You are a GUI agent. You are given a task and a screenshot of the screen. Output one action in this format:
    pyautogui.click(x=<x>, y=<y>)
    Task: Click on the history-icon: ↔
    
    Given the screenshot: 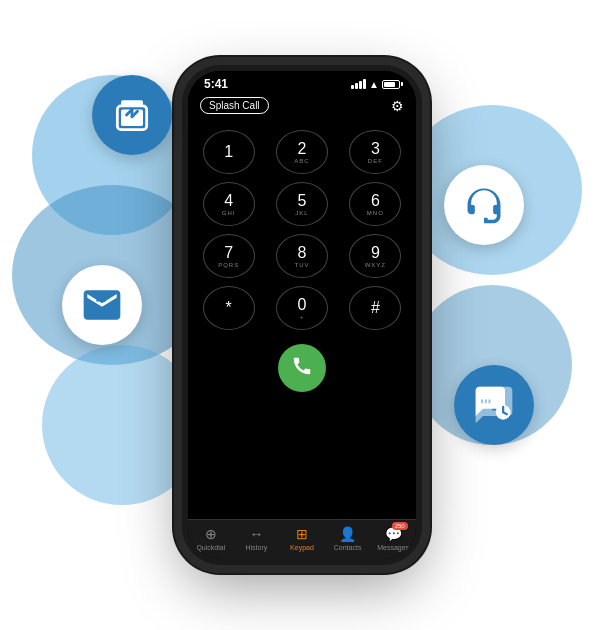 What is the action you would take?
    pyautogui.click(x=256, y=534)
    